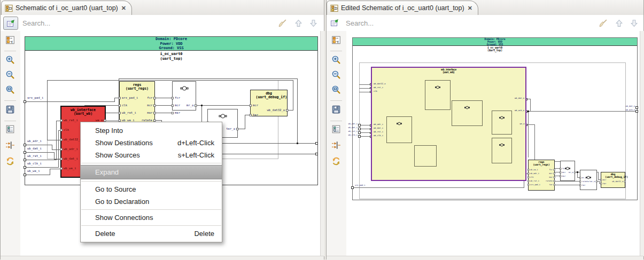 The image size is (644, 260). I want to click on pin-label: wb_dat_o, so click(631, 106).